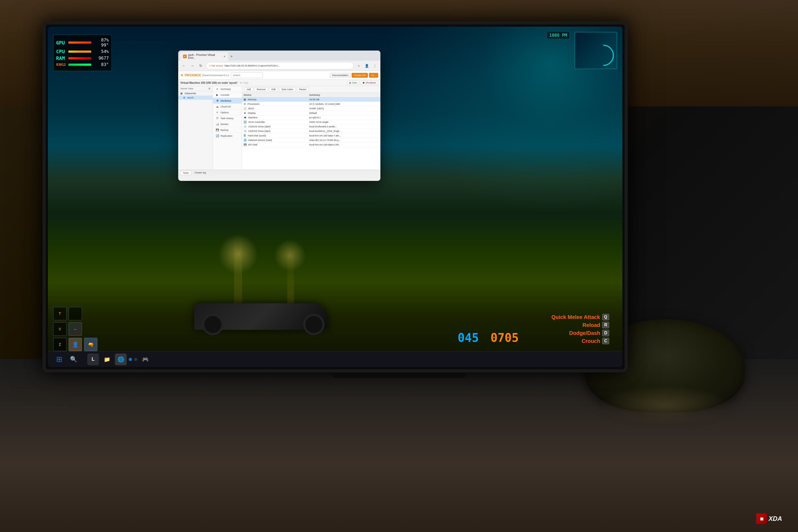  What do you see at coordinates (344, 104) in the screenshot?
I see `hw-summary-cell: 10 (1 sockets, 10 cores) [x86` at bounding box center [344, 104].